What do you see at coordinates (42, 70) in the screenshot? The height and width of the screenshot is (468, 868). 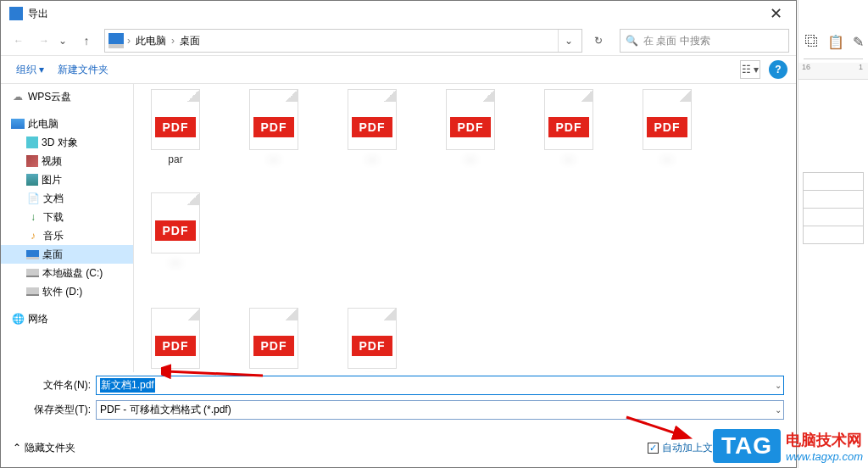 I see `chevron-down-icon: ▾` at bounding box center [42, 70].